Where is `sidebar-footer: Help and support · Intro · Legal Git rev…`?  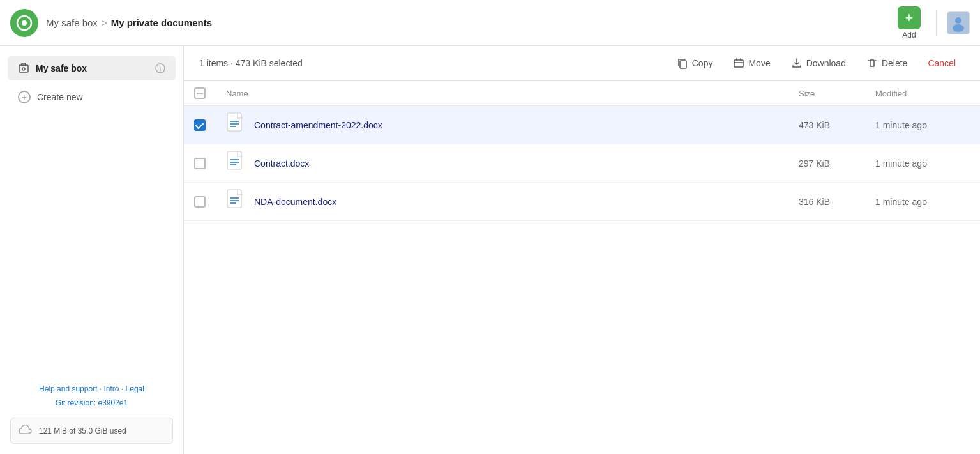 sidebar-footer: Help and support · Intro · Legal Git rev… is located at coordinates (92, 414).